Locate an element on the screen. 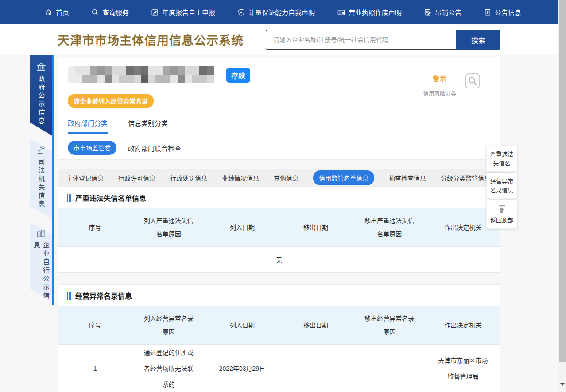 Image resolution: width=566 pixels, height=392 pixels. redacted-company-name is located at coordinates (144, 75).